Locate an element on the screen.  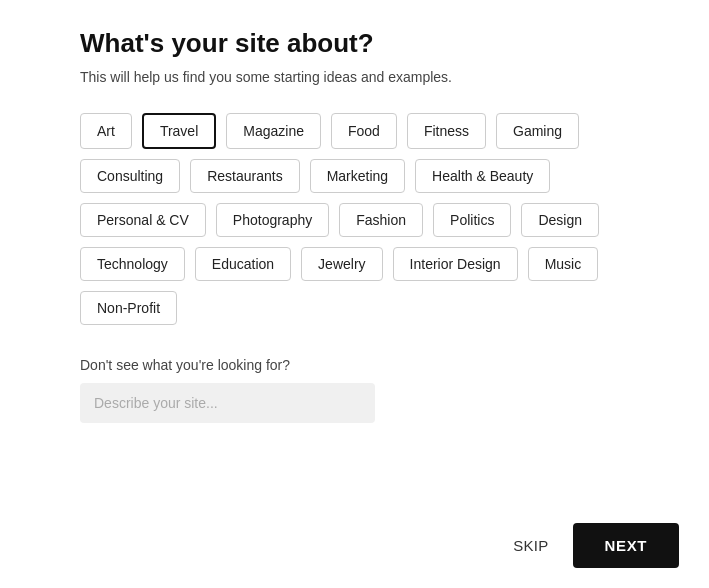
tag-fashion: Fashion is located at coordinates (381, 220).